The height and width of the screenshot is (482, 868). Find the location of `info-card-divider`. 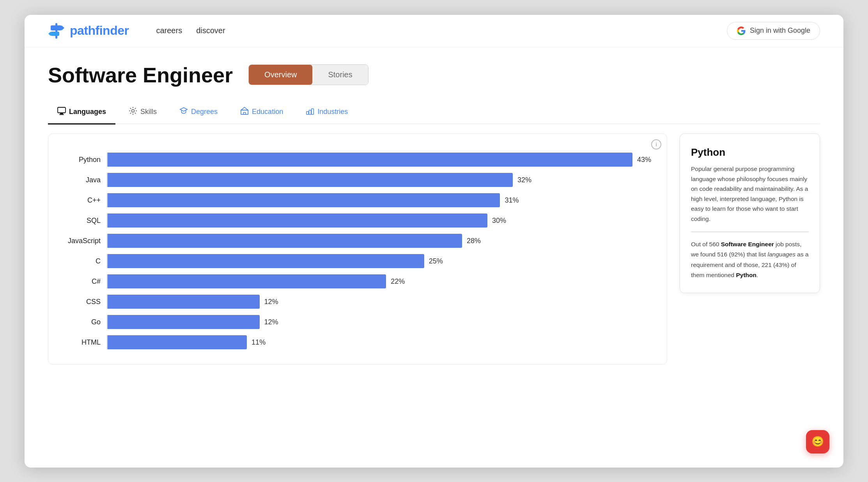

info-card-divider is located at coordinates (750, 232).